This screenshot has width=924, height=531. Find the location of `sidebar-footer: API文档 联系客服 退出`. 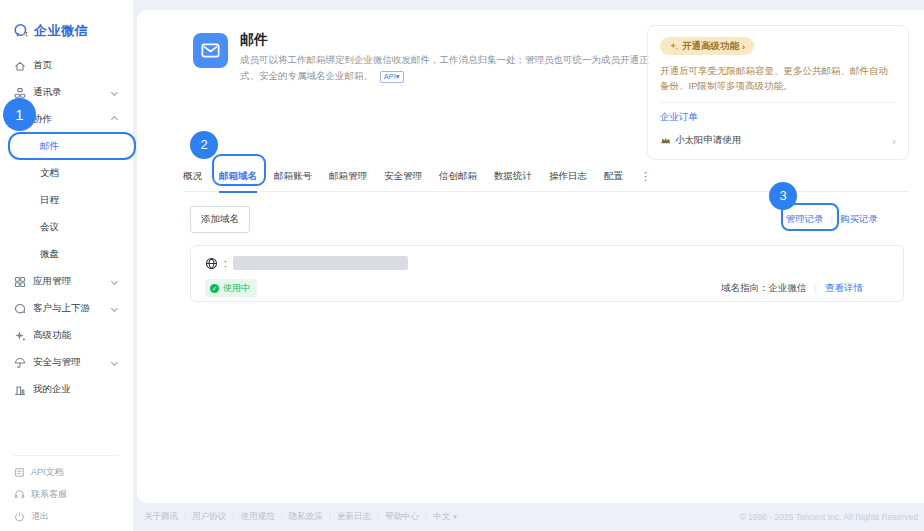

sidebar-footer: API文档 联系客服 退出 is located at coordinates (66, 491).